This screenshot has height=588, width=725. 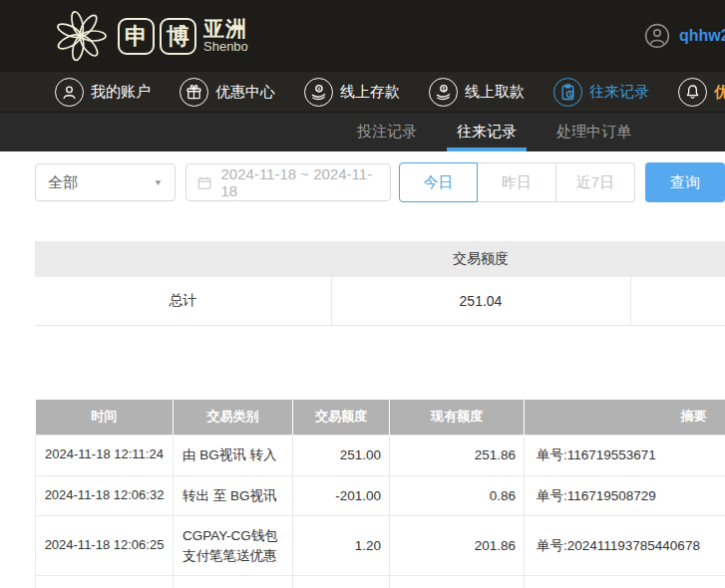 I want to click on nav-item-announcements: 优, so click(x=702, y=92).